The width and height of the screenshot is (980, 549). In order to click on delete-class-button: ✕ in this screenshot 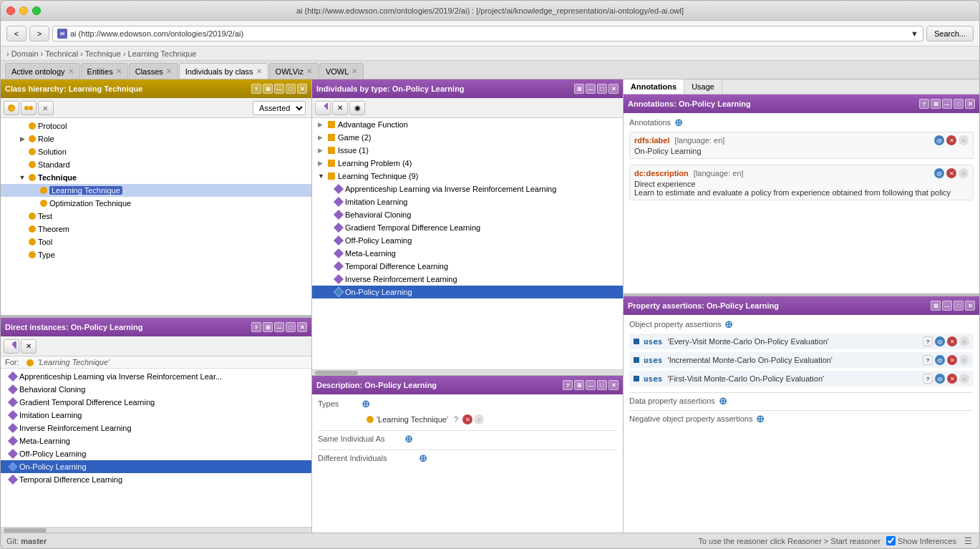, I will do `click(46, 108)`.